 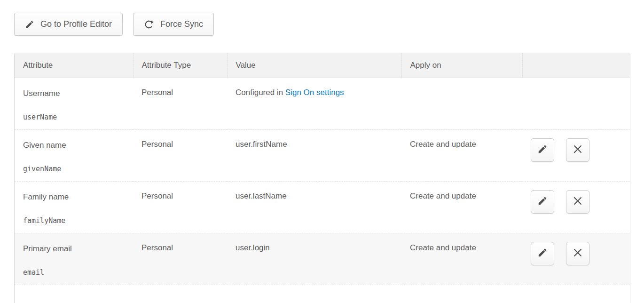 What do you see at coordinates (78, 145) in the screenshot?
I see `attribute-label: Given name` at bounding box center [78, 145].